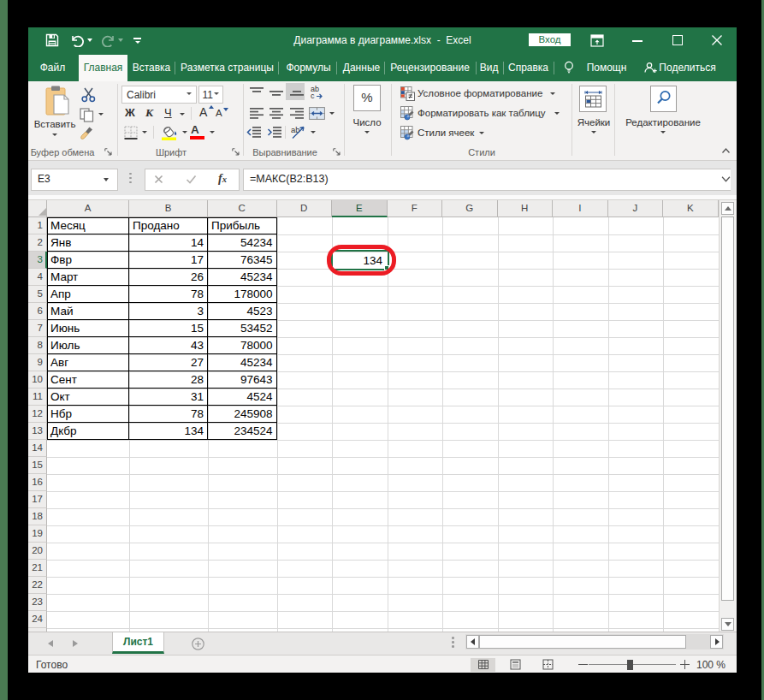 Image resolution: width=764 pixels, height=700 pixels. What do you see at coordinates (313, 96) in the screenshot?
I see `svg-text: c` at bounding box center [313, 96].